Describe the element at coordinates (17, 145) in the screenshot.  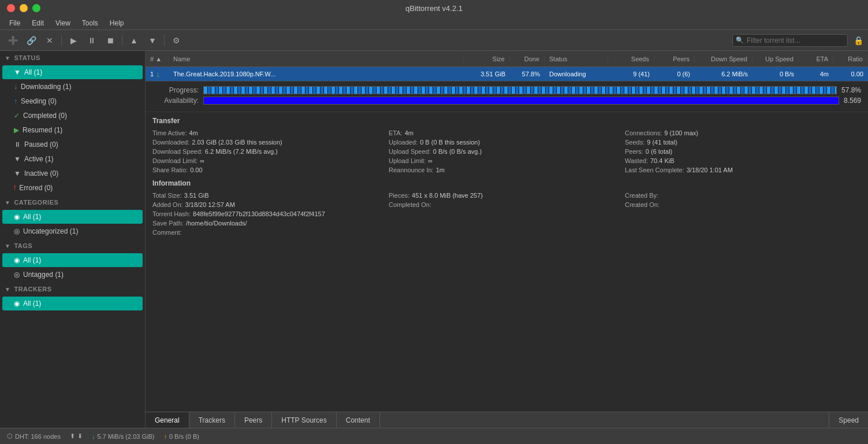
I see `paused-icon: ⏸` at that location.